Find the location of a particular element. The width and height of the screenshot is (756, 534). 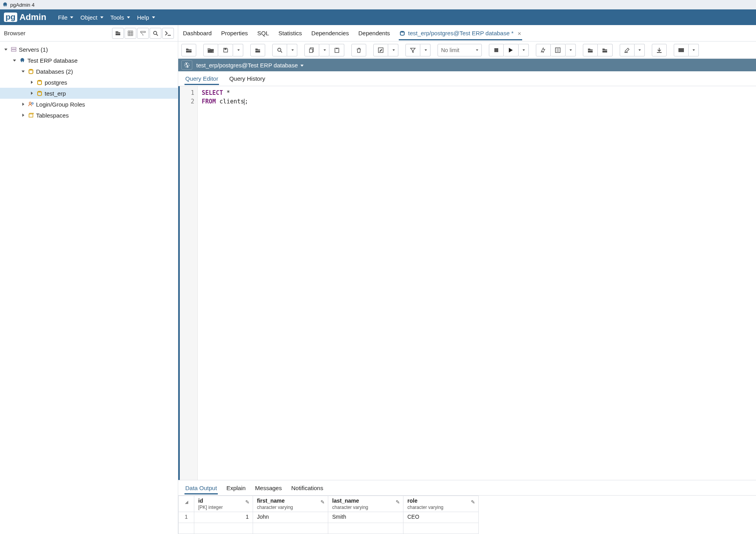

clear-dropdown is located at coordinates (640, 50).